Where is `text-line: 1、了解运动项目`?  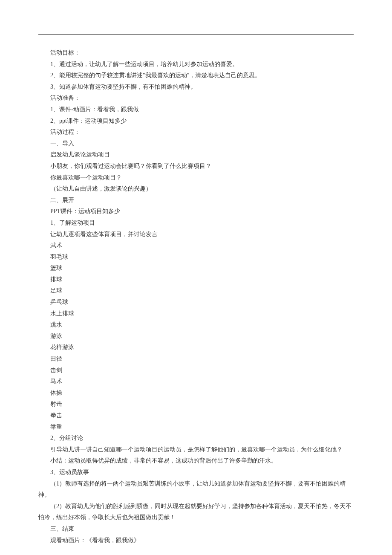 text-line: 1、了解运动项目 is located at coordinates (196, 223).